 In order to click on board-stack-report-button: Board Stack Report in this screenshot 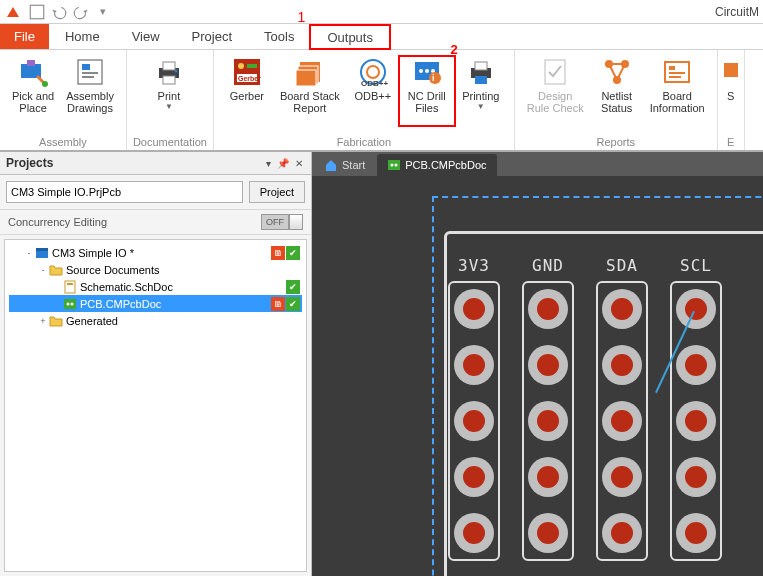, I will do `click(310, 94)`.